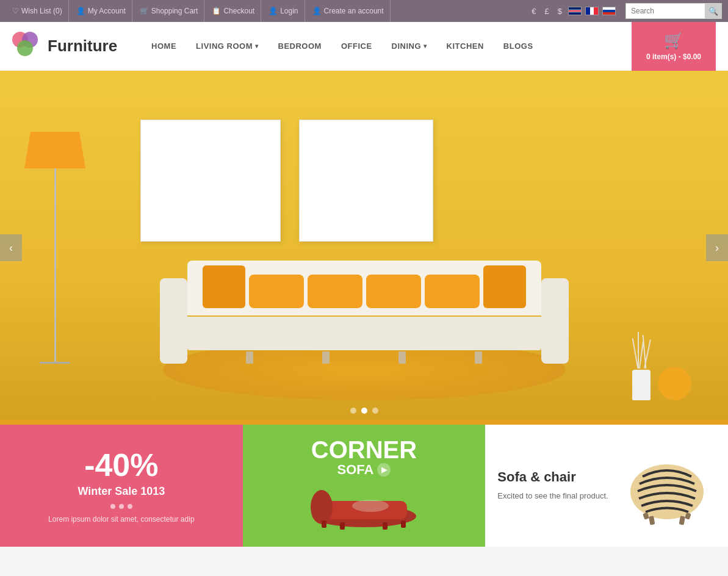 Image resolution: width=728 pixels, height=576 pixels. Describe the element at coordinates (364, 486) in the screenshot. I see `promo-green-content: CORNER SOFA ▶` at that location.